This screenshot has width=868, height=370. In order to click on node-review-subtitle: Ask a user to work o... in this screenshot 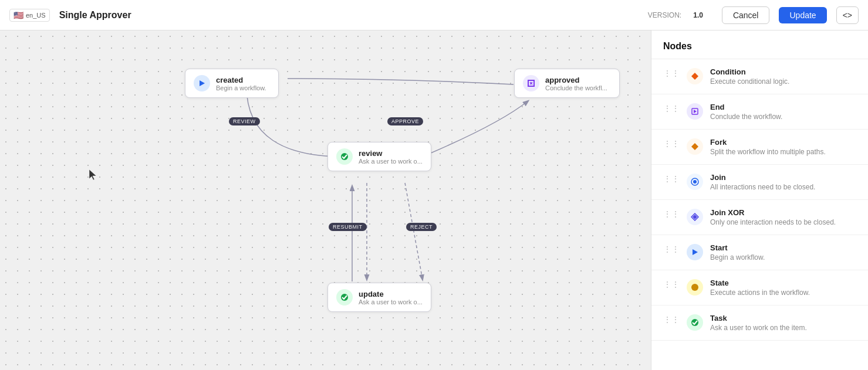, I will do `click(391, 161)`.